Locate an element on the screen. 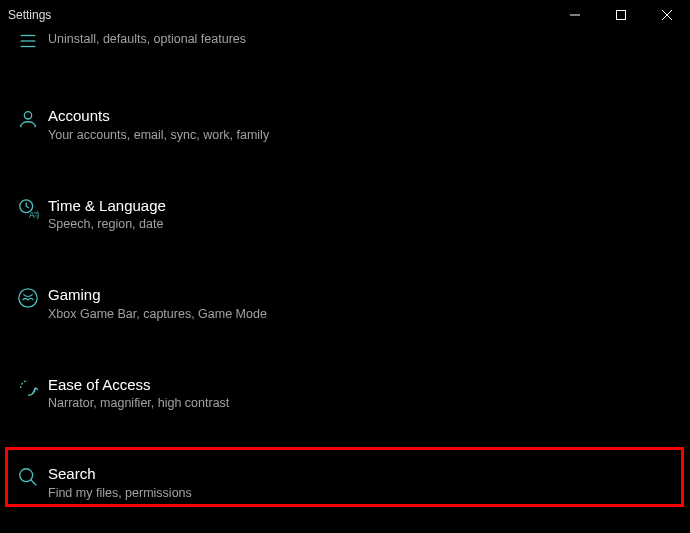  item-desc: Xbox Game Bar, captures, Game Mode is located at coordinates (158, 314).